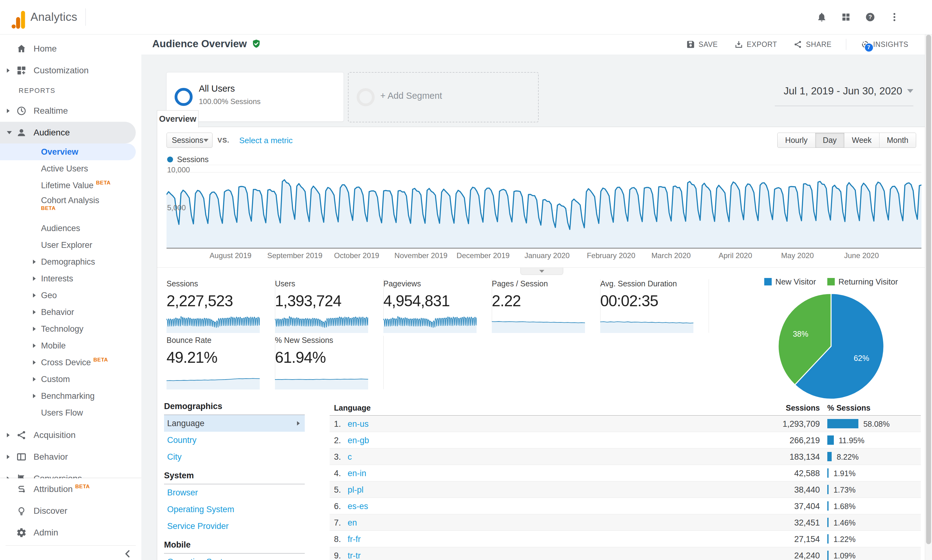  Describe the element at coordinates (71, 329) in the screenshot. I see `sidebar-item-technology: Technology` at that location.